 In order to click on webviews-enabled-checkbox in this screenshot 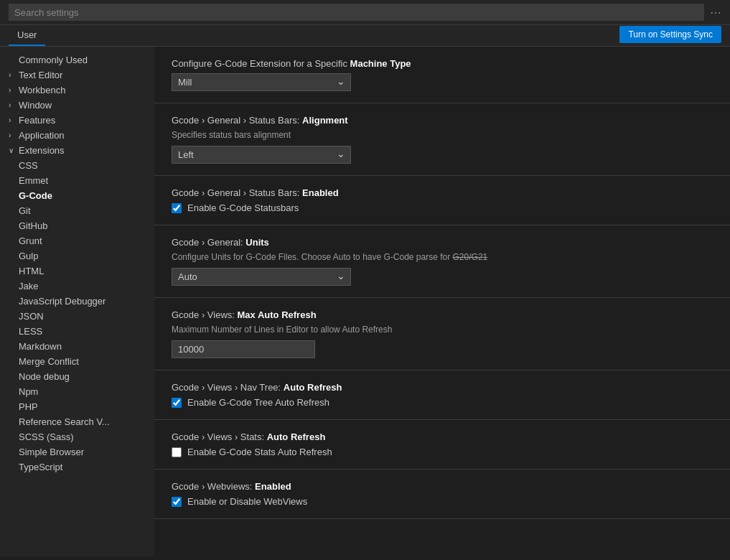, I will do `click(177, 502)`.